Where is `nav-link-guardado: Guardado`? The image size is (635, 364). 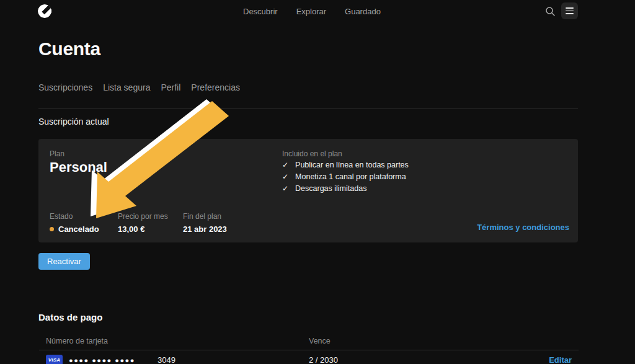 nav-link-guardado: Guardado is located at coordinates (363, 11).